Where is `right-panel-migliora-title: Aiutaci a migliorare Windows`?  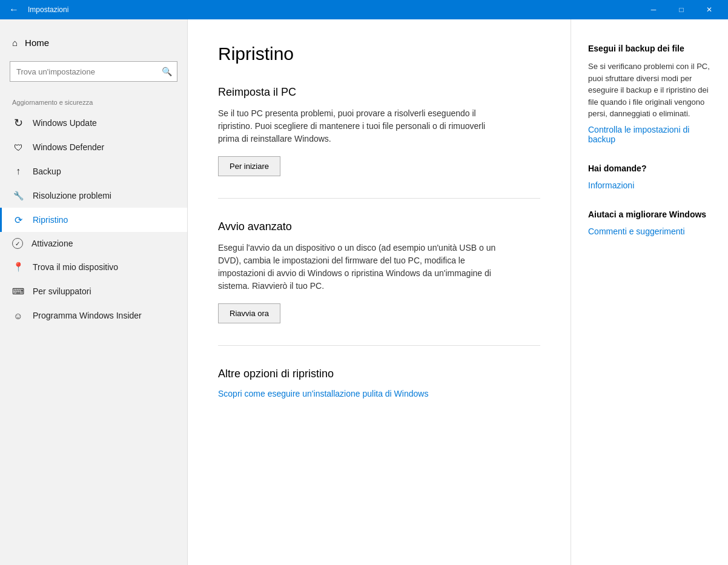 right-panel-migliora-title: Aiutaci a migliorare Windows is located at coordinates (649, 214).